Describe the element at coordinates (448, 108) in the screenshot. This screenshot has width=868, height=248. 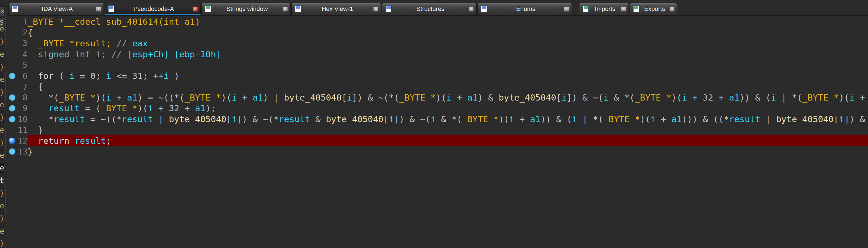
I see `code-text: result = (_BYTE *)(i + 32 + a1);` at that location.